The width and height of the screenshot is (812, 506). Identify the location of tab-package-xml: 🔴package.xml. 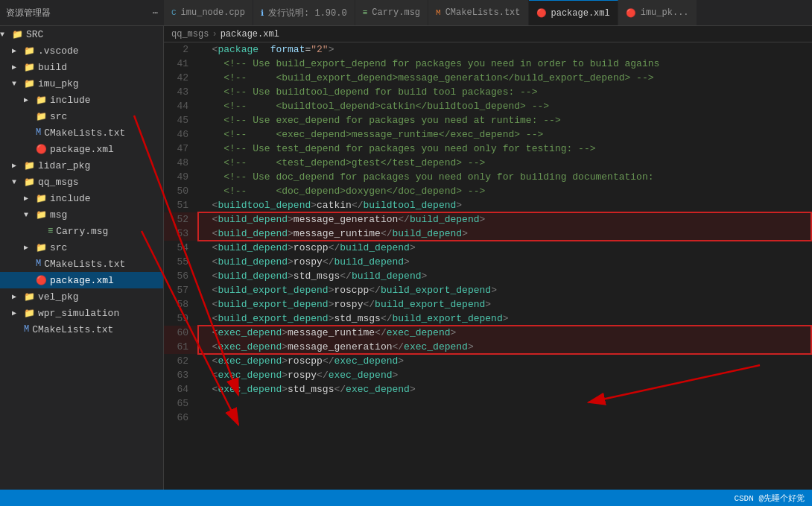
(574, 13).